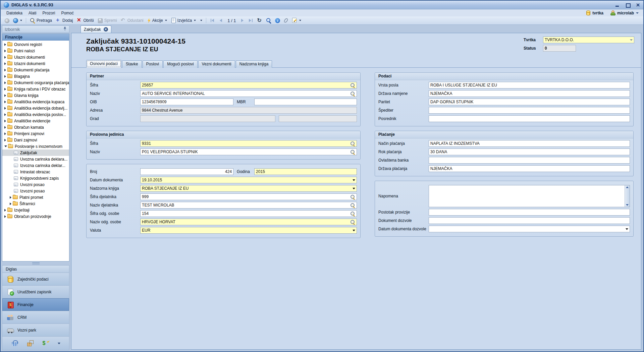 The height and width of the screenshot is (352, 644). I want to click on company-select: TVRTKA D.O.O., so click(589, 40).